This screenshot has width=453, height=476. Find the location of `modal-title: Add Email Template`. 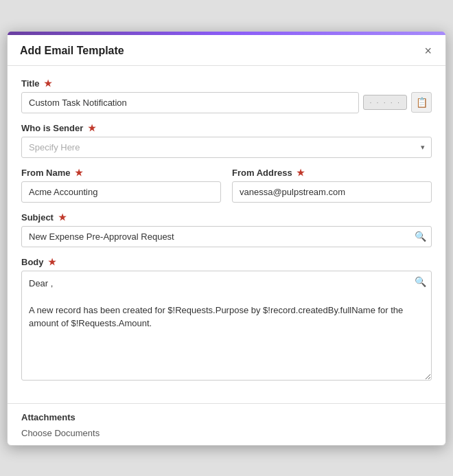

modal-title: Add Email Template is located at coordinates (72, 51).